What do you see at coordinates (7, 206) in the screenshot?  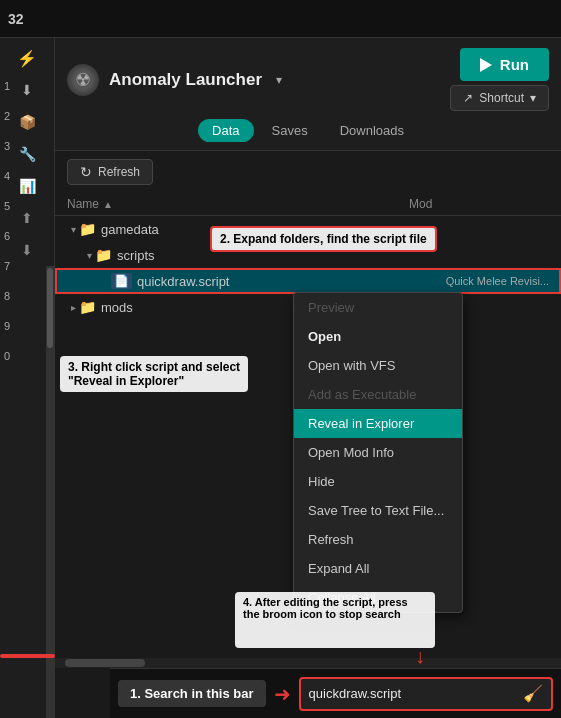 I see `sidebar-num-5: 5` at bounding box center [7, 206].